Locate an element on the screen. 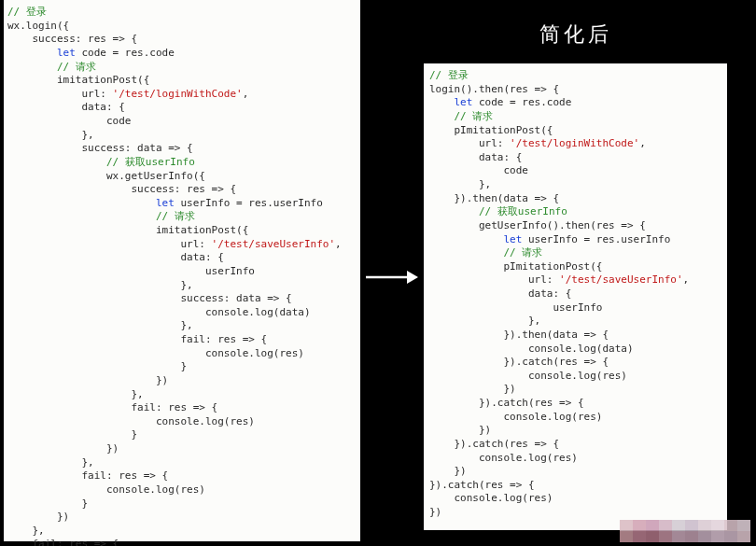  after-title: 简化后 is located at coordinates (575, 35).